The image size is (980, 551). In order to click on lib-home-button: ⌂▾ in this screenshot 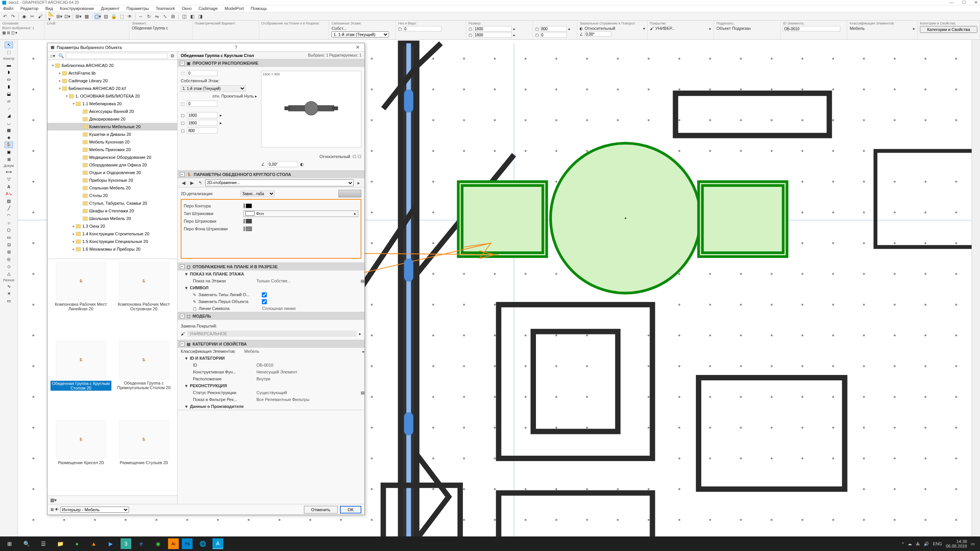, I will do `click(52, 56)`.